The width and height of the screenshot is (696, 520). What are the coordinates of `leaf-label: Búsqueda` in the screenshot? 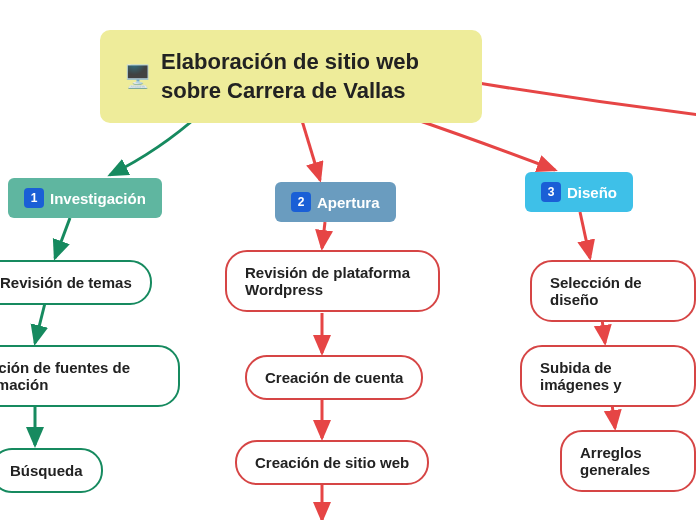 It's located at (46, 470).